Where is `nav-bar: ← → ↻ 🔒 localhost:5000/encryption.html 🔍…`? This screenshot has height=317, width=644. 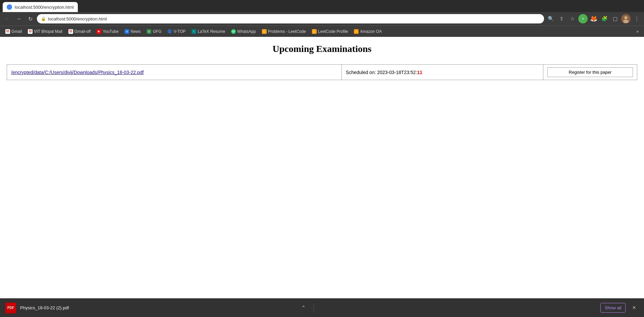 nav-bar: ← → ↻ 🔒 localhost:5000/encryption.html 🔍… is located at coordinates (322, 19).